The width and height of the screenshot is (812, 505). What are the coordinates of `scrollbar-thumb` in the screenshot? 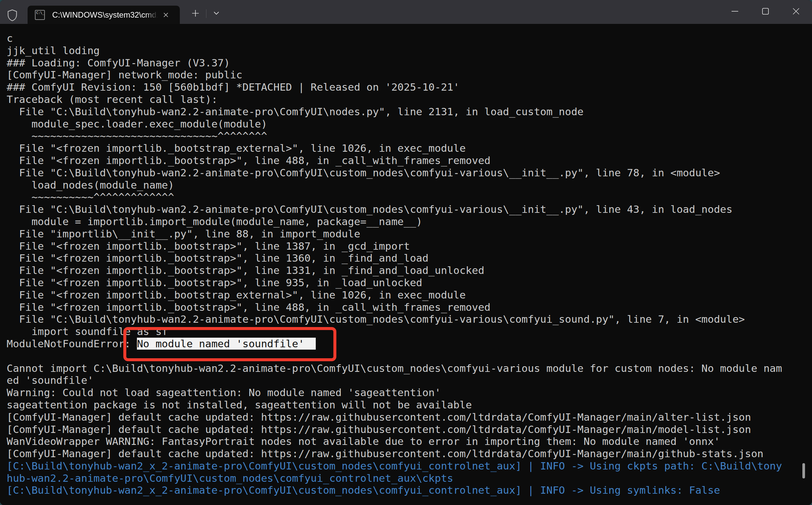 It's located at (804, 471).